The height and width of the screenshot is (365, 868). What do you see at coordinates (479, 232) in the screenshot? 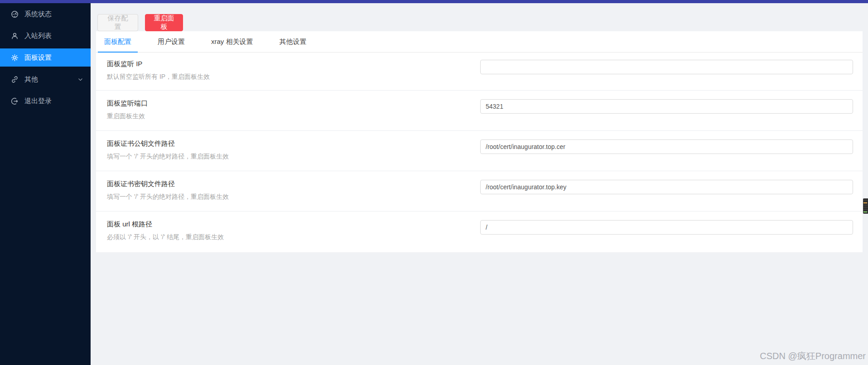
I see `settings-row: 面板 url 根路径 必须以 '/' 开头，以 '/' 结尾，重启面板生效` at bounding box center [479, 232].